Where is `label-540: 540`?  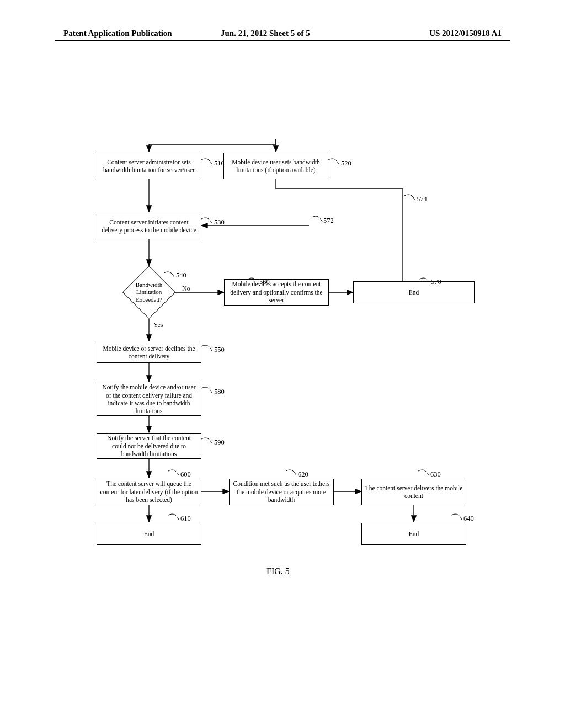 label-540: 540 is located at coordinates (181, 276).